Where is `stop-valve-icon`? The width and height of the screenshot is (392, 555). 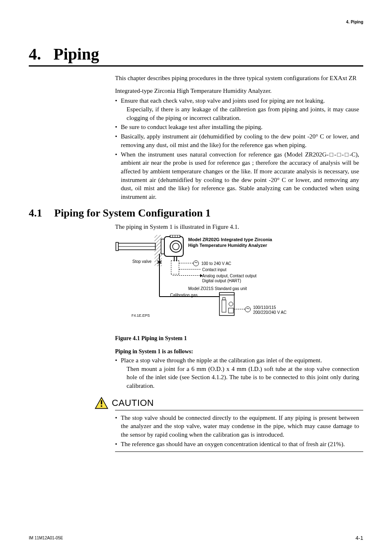 stop-valve-icon is located at coordinates (159, 262).